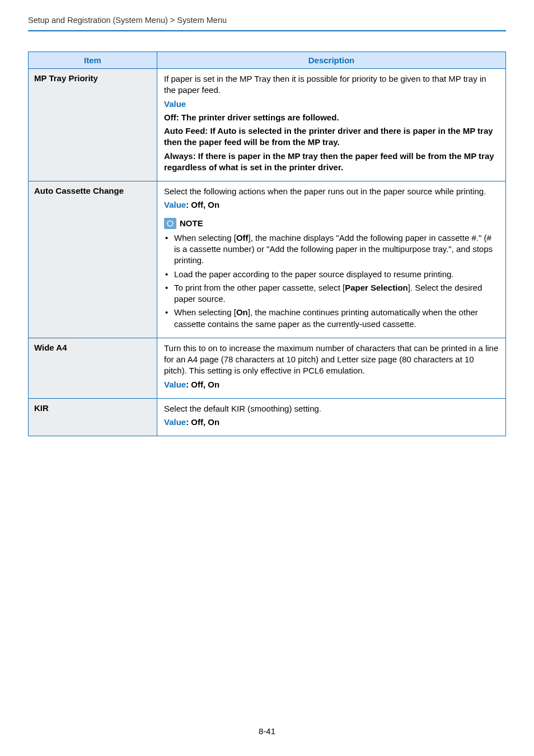  Describe the element at coordinates (331, 118) in the screenshot. I see `text: Off: The printer driver settings are fol…` at that location.